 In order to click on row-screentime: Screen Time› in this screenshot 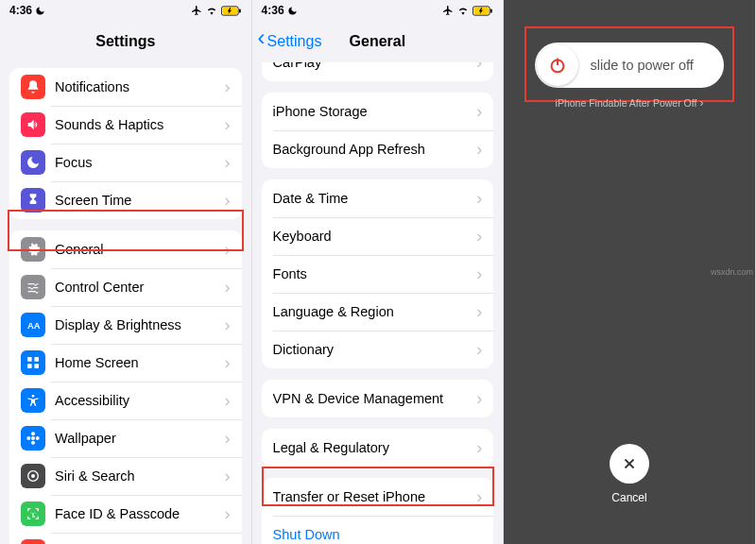, I will do `click(126, 200)`.